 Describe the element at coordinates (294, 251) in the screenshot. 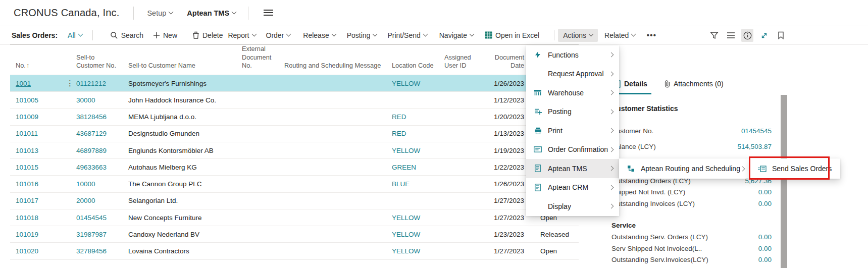

I see `table-row: 101020 32789456 Lovaina Contractors YELL…` at that location.